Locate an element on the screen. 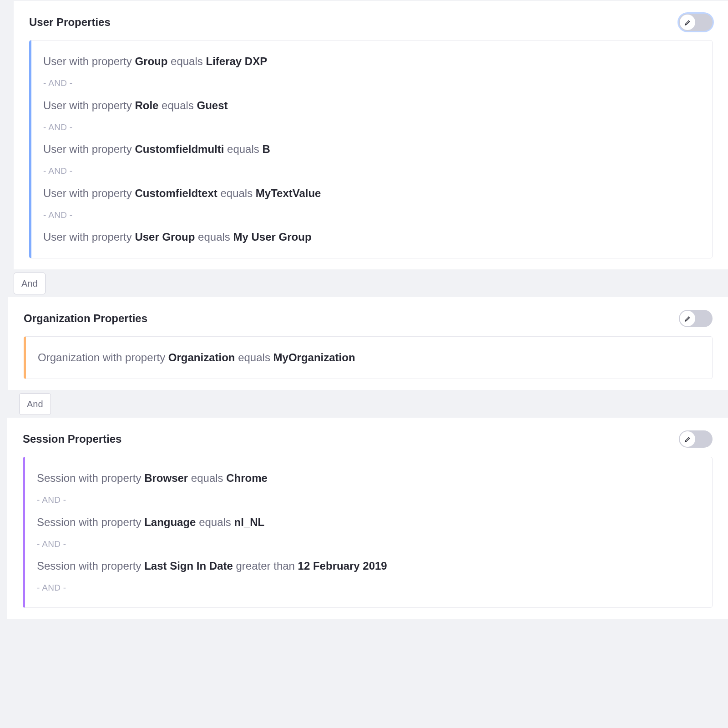  section-header: Session Properties is located at coordinates (368, 439).